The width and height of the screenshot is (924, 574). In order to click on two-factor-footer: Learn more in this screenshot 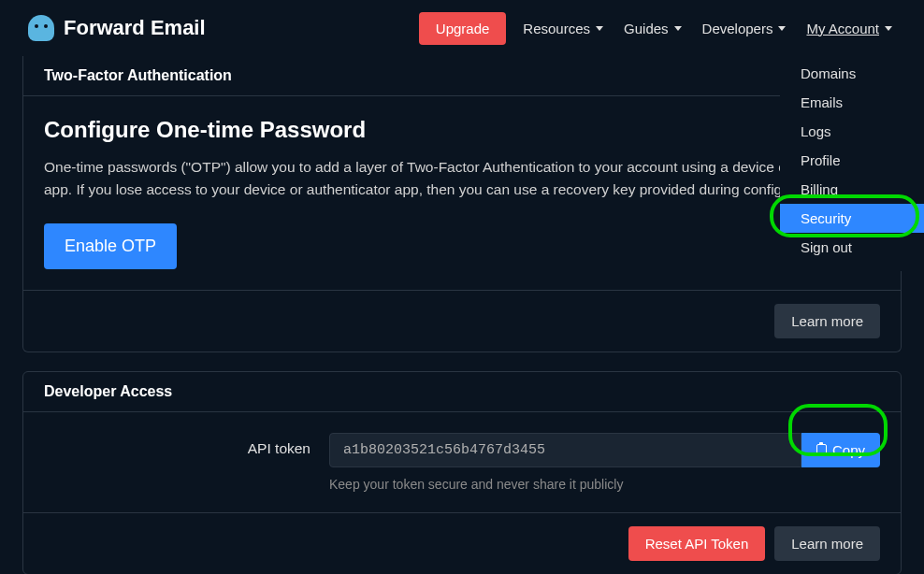, I will do `click(462, 321)`.